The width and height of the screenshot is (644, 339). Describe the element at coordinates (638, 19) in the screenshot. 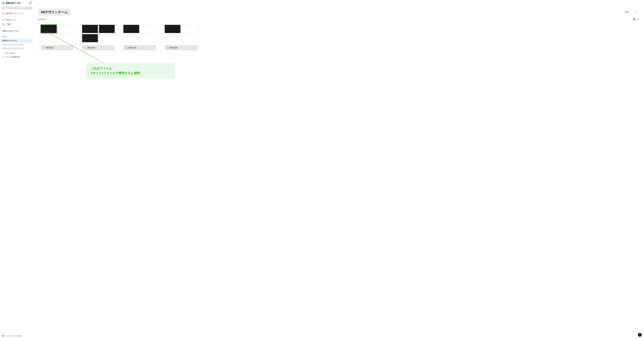

I see `list-view-button` at that location.